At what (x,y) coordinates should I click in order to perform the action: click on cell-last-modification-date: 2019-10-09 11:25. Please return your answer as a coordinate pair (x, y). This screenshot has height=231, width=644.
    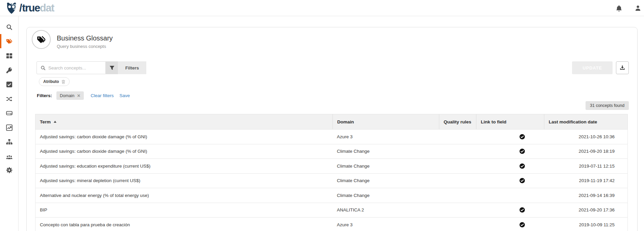
    Looking at the image, I should click on (586, 224).